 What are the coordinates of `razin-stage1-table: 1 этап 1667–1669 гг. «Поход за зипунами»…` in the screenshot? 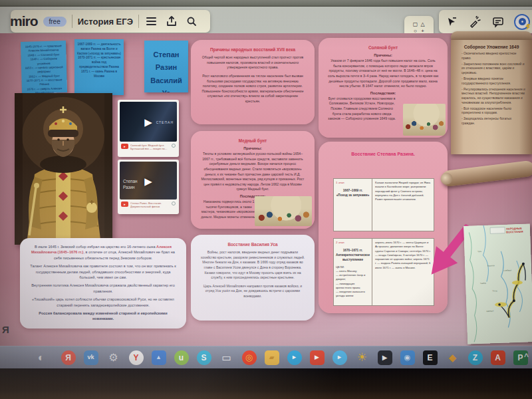 It's located at (384, 205).